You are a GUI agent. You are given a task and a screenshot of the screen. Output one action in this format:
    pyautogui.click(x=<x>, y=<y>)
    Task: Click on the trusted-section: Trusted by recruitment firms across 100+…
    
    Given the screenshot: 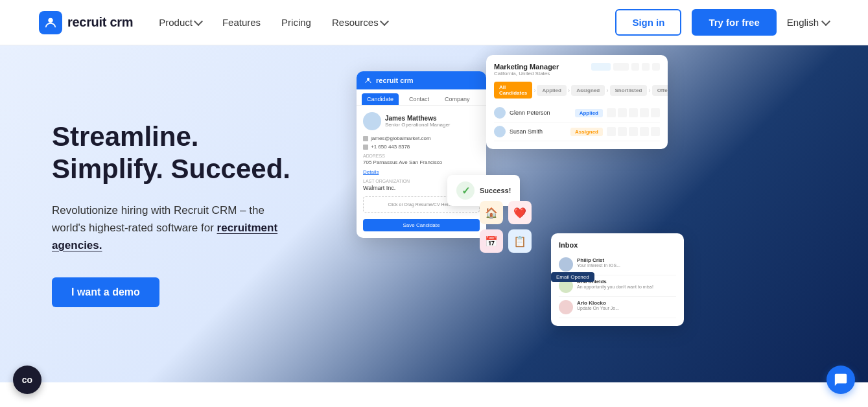 What is the action you would take?
    pyautogui.click(x=434, y=395)
    